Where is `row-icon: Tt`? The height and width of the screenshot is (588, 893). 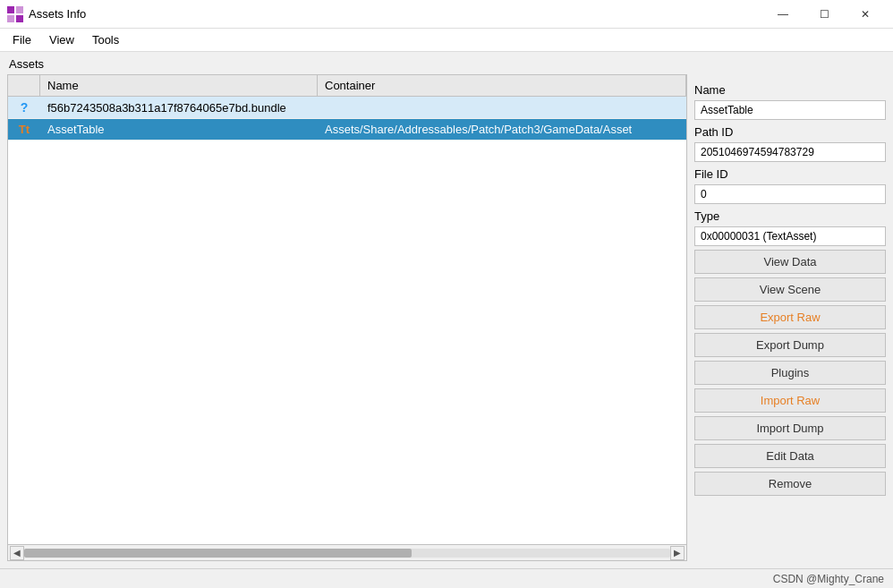
row-icon: Tt is located at coordinates (24, 129).